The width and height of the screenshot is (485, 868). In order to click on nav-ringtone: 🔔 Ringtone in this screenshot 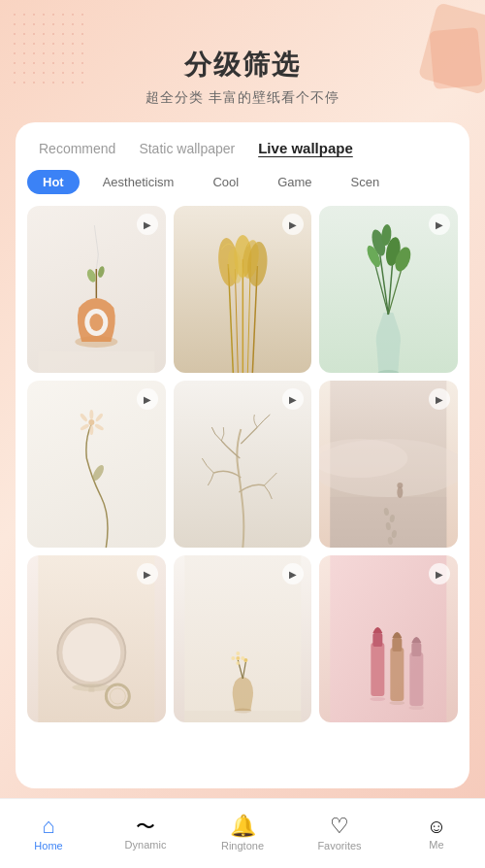, I will do `click(242, 833)`.